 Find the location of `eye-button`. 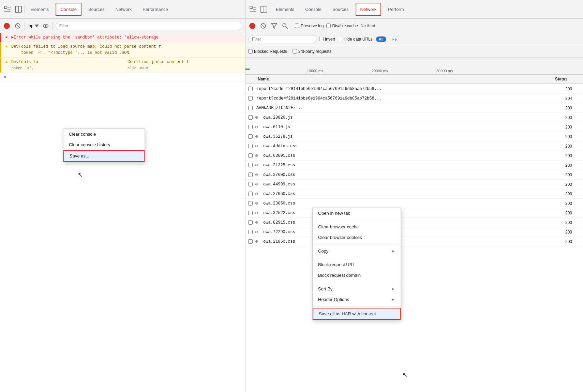

eye-button is located at coordinates (46, 26).